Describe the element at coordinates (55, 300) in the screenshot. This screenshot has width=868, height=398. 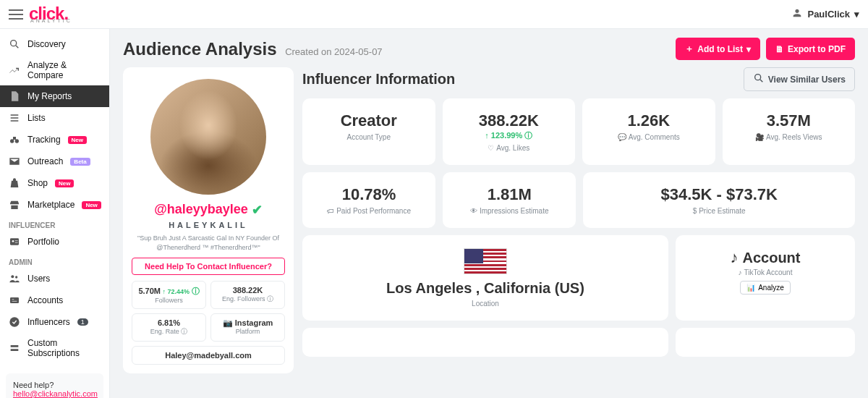
I see `sidebar-item-accounts: Accounts` at that location.